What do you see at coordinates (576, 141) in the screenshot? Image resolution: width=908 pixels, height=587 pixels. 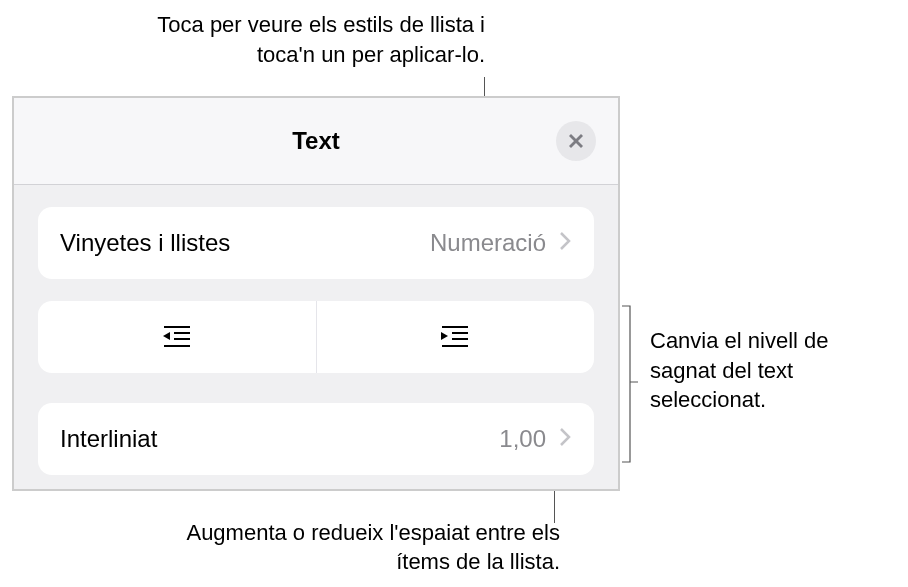 I see `close-button` at bounding box center [576, 141].